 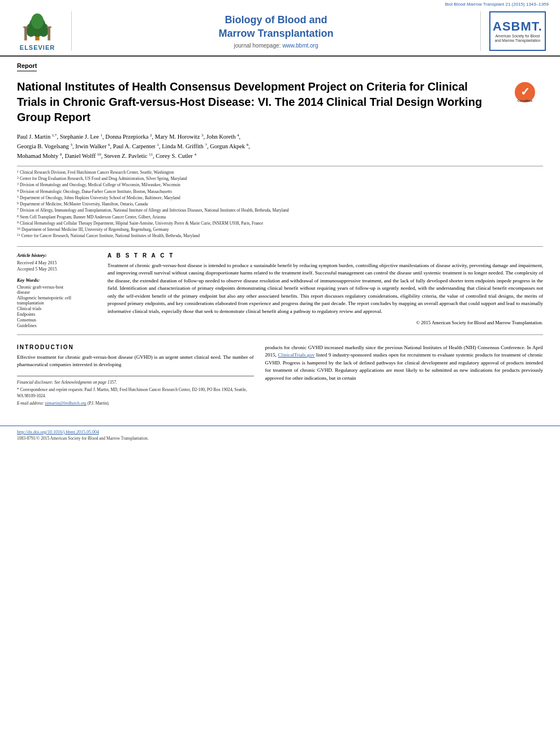 I want to click on asbmt-logo-section: ASBMT. American Society for Blood and Ma…, so click(x=518, y=31).